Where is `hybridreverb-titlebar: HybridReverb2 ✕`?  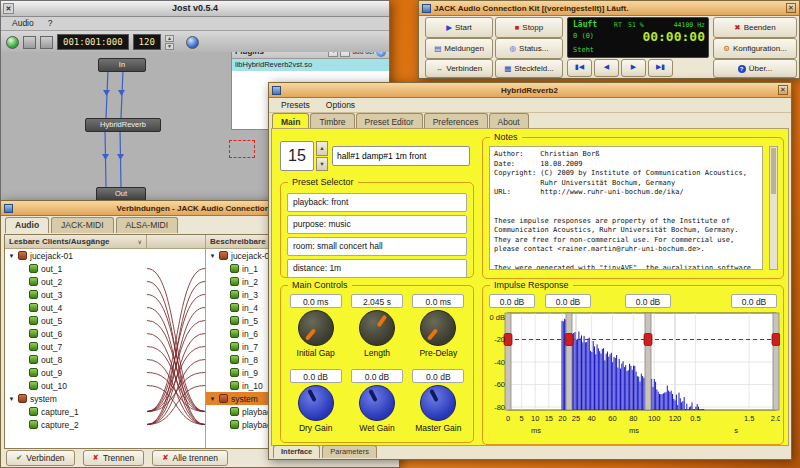
hybridreverb-titlebar: HybridReverb2 ✕ is located at coordinates (530, 90).